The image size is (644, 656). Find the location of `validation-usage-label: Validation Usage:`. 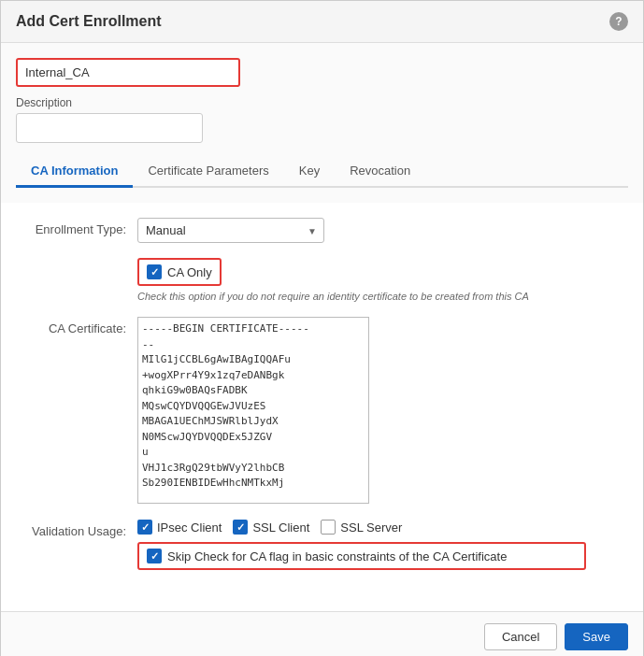

validation-usage-label: Validation Usage: is located at coordinates (77, 529).